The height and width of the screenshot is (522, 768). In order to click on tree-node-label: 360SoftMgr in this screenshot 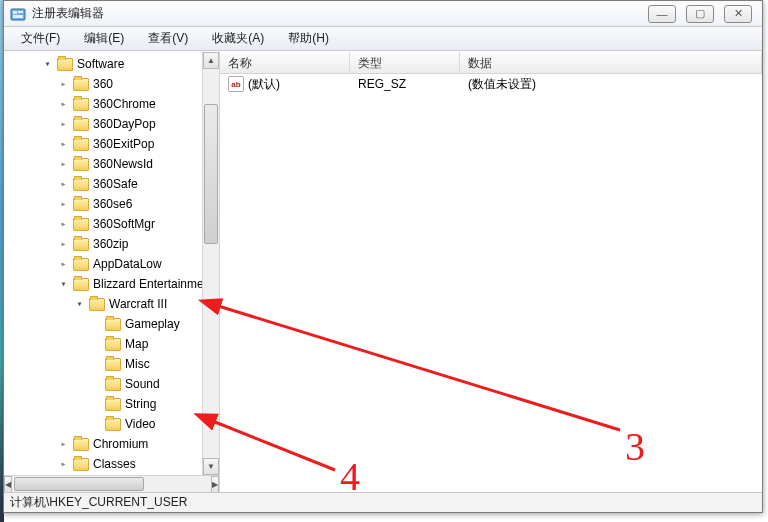, I will do `click(124, 224)`.